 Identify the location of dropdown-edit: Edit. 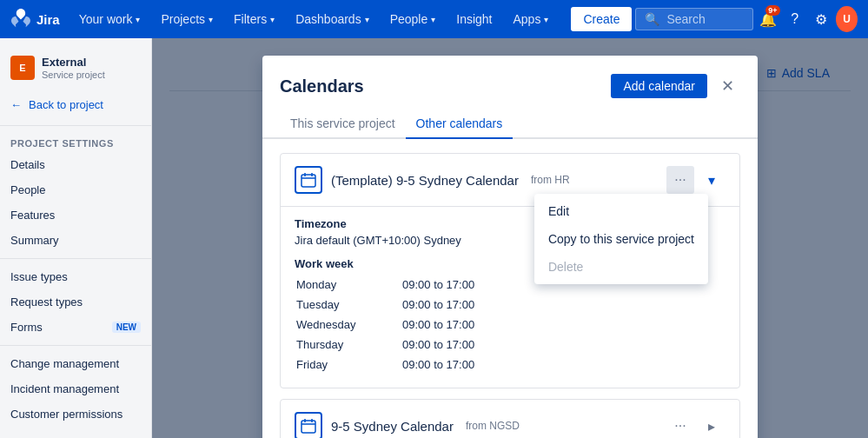
(621, 211).